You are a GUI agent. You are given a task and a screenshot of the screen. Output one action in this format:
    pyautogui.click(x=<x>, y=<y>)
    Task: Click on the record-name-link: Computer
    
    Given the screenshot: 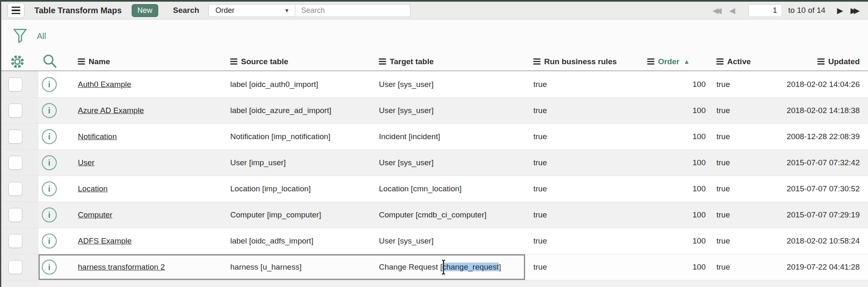 What is the action you would take?
    pyautogui.click(x=95, y=215)
    